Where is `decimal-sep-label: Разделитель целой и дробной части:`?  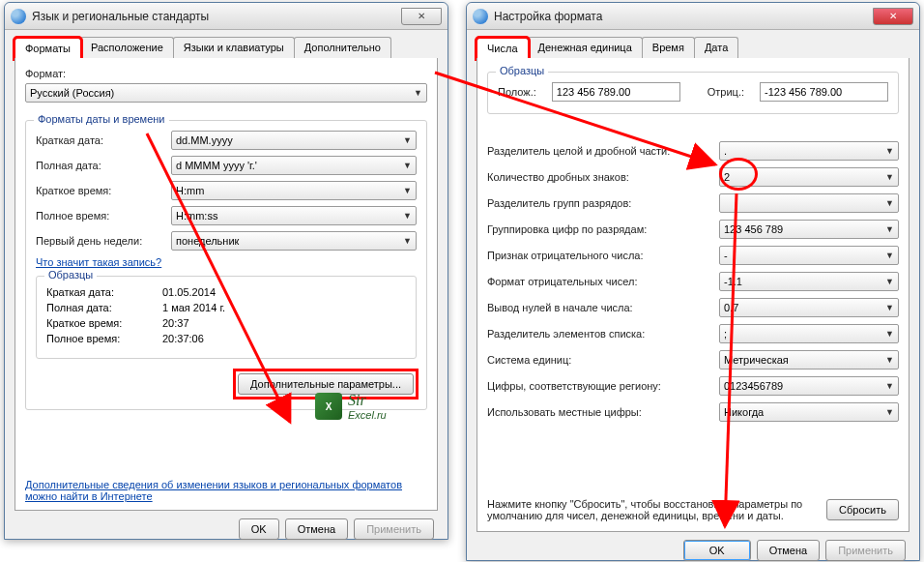 decimal-sep-label: Разделитель целой и дробной части: is located at coordinates (603, 151).